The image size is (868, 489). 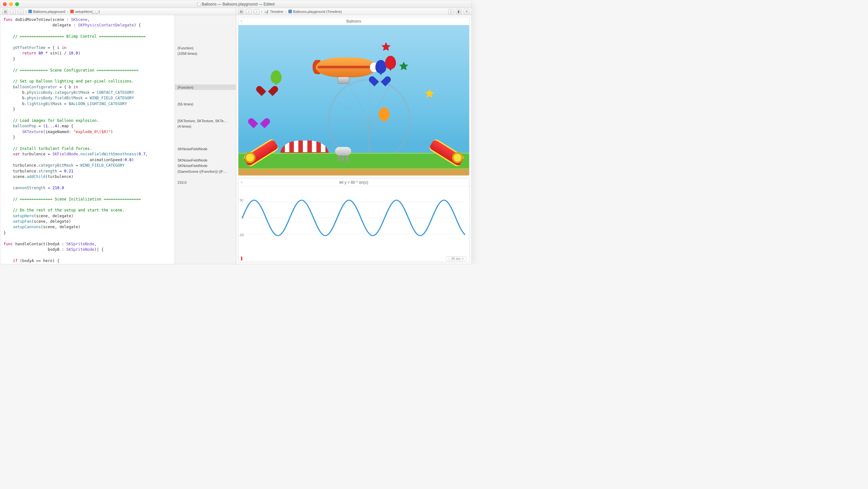 I want to click on cannon-left-icon, so click(x=263, y=151).